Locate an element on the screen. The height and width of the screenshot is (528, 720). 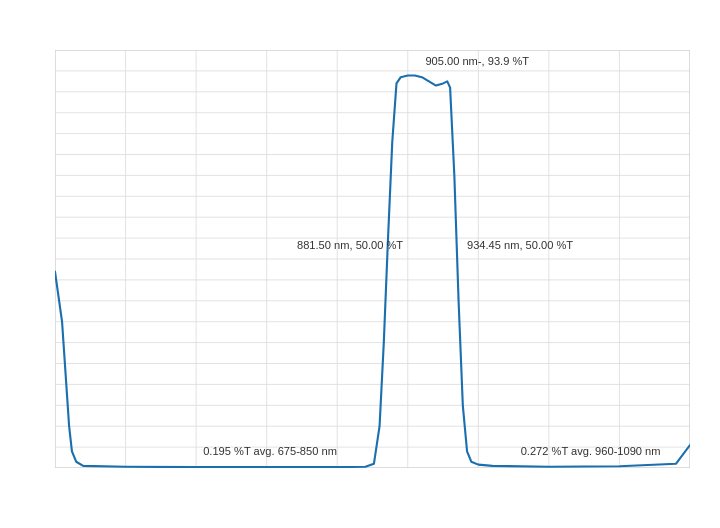
svg-text: 905.00 nm-, 93.9 %T is located at coordinates (477, 61).